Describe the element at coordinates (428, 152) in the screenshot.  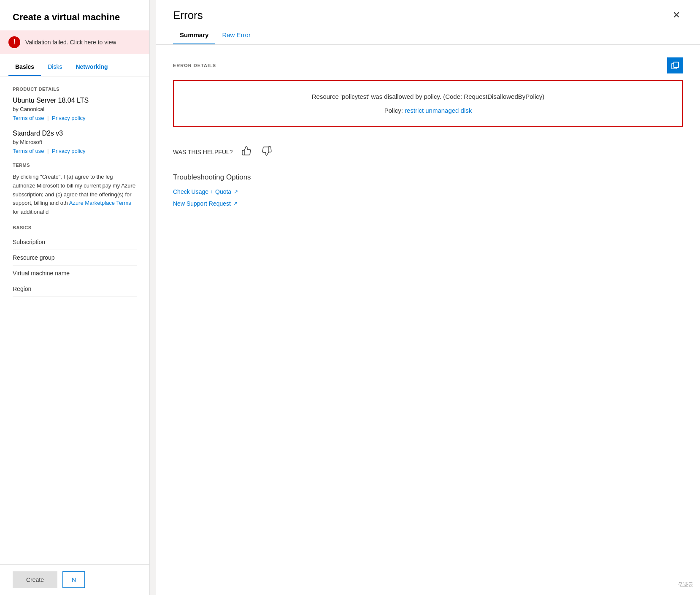
I see `helpful-section: WAS THIS HELPFUL?` at that location.